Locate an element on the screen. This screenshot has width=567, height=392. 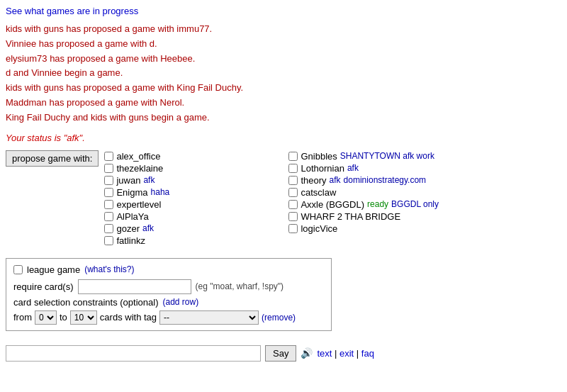
bottom-bar: Say 🔊 text | exit | faq is located at coordinates (284, 353).